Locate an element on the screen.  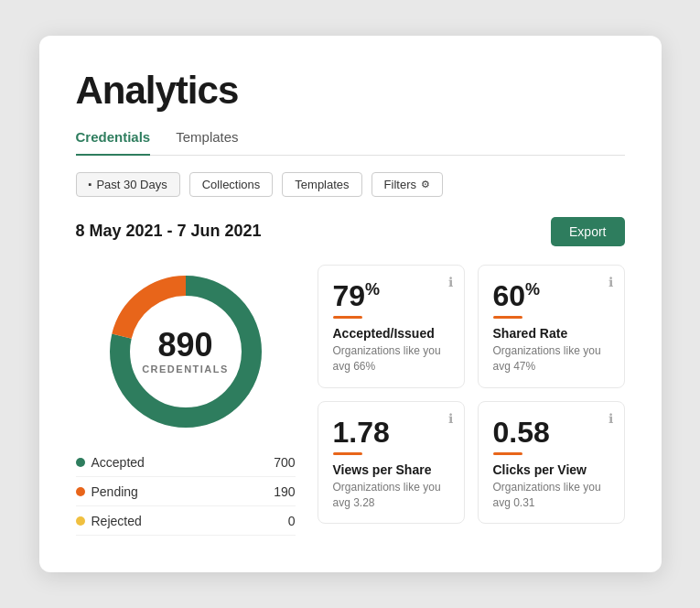
filter-filters: Filters ⚙ is located at coordinates (407, 185).